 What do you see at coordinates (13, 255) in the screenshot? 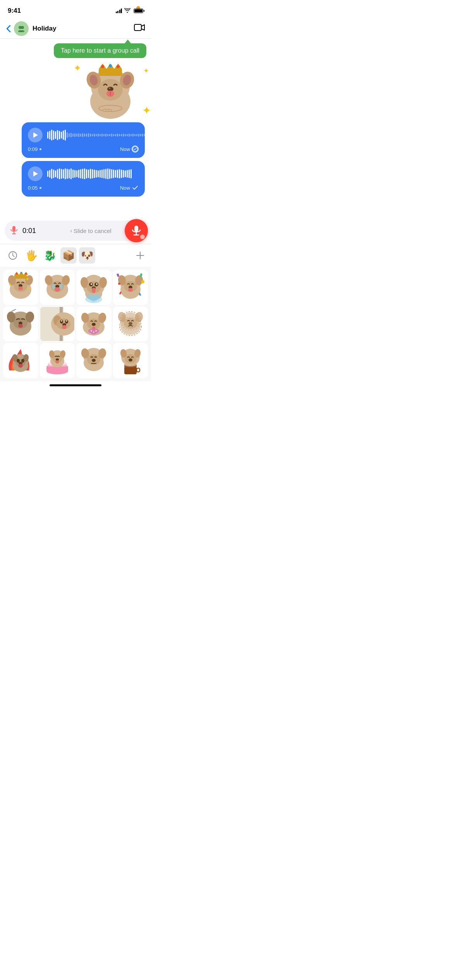
I see `recent-stickers-button` at bounding box center [13, 255].